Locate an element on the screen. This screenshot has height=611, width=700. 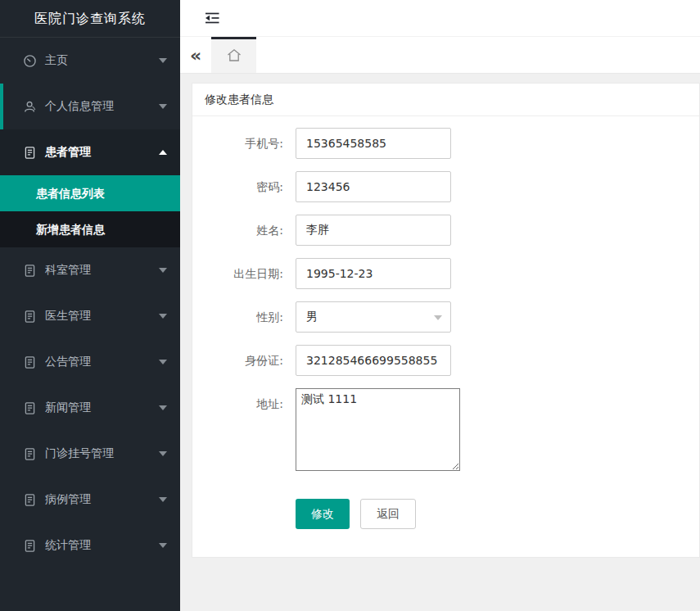
birthdate-field is located at coordinates (373, 274).